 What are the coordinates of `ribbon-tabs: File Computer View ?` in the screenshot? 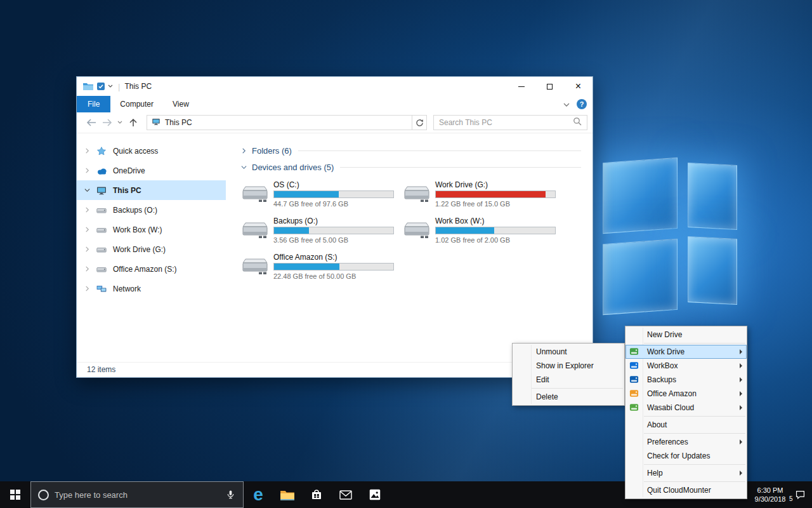 It's located at (335, 104).